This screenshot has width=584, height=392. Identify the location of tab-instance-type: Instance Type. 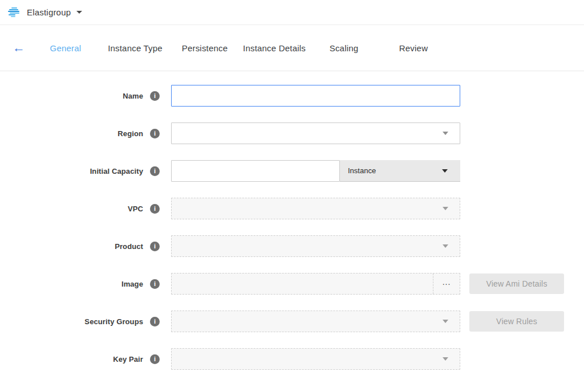
(135, 48).